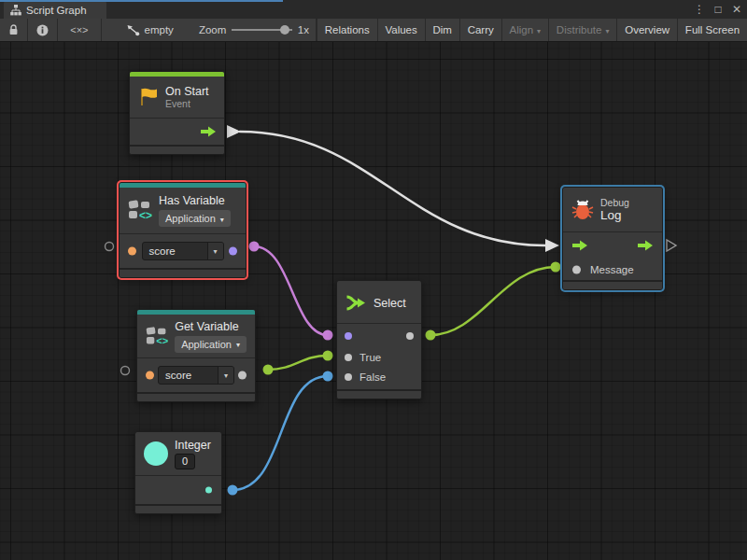 This screenshot has width=747, height=560. I want to click on toolbar-button-dim: Dim, so click(442, 30).